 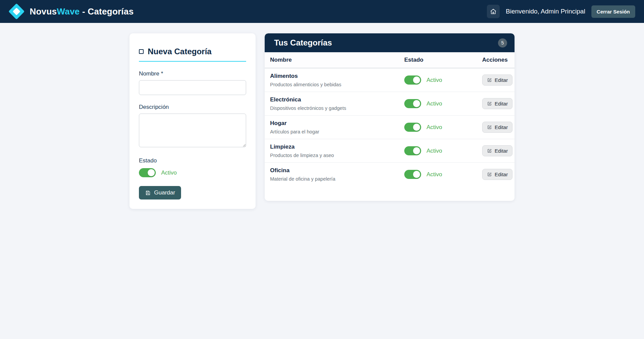 What do you see at coordinates (193, 88) in the screenshot?
I see `nombre-input` at bounding box center [193, 88].